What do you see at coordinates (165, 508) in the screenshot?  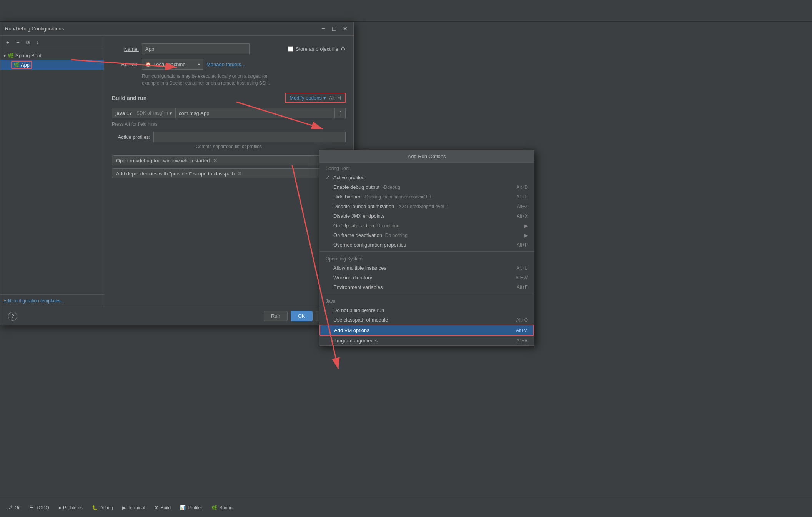 I see `tab-build-label: Build` at bounding box center [165, 508].